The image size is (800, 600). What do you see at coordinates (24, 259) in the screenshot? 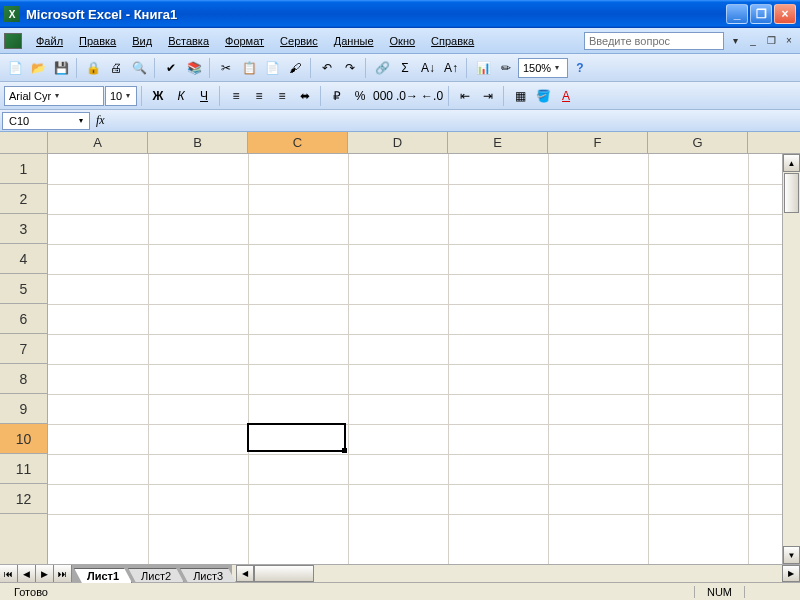
I see `row-header-4: 4` at bounding box center [24, 259].